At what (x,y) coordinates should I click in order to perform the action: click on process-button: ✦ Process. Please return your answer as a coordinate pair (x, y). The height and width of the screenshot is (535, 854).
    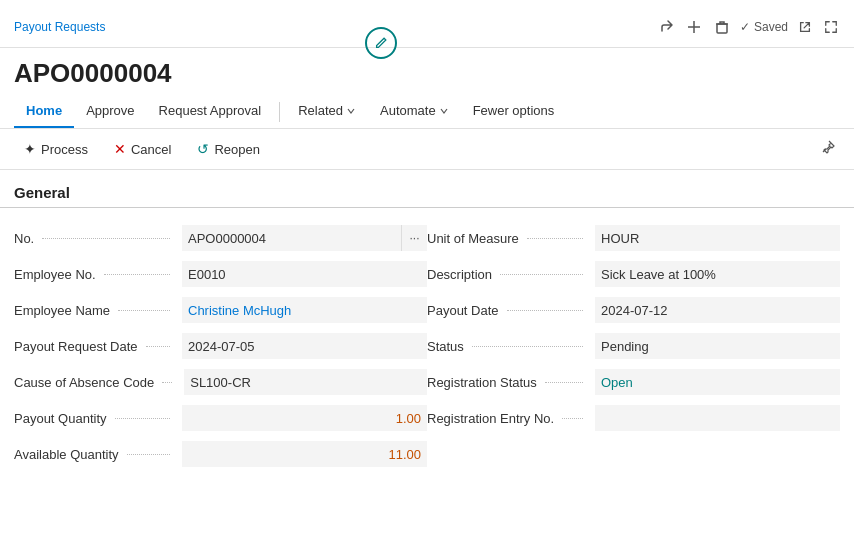
    Looking at the image, I should click on (56, 149).